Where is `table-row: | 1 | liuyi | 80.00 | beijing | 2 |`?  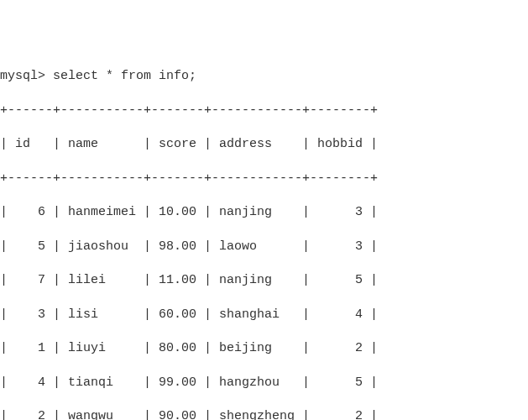 table-row: | 1 | liuyi | 80.00 | beijing | 2 | is located at coordinates (264, 349).